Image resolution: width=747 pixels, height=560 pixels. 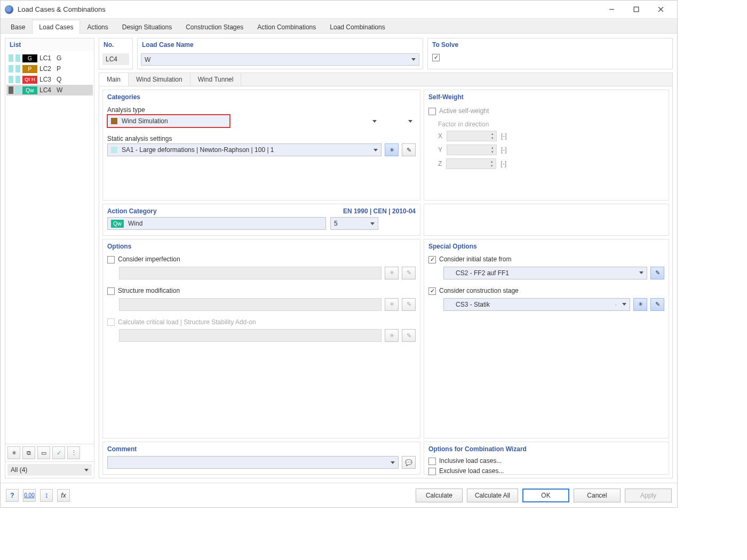 I want to click on construction-stage-checkbox, so click(x=432, y=291).